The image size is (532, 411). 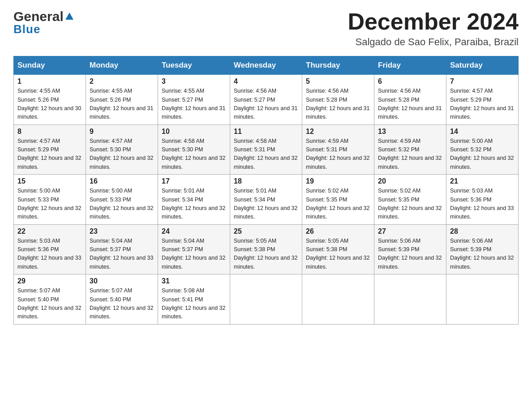 What do you see at coordinates (122, 300) in the screenshot?
I see `calendar-cell: 30Sunrise: 5:07 AMSunset: 5:40 PMDayligh…` at bounding box center [122, 300].